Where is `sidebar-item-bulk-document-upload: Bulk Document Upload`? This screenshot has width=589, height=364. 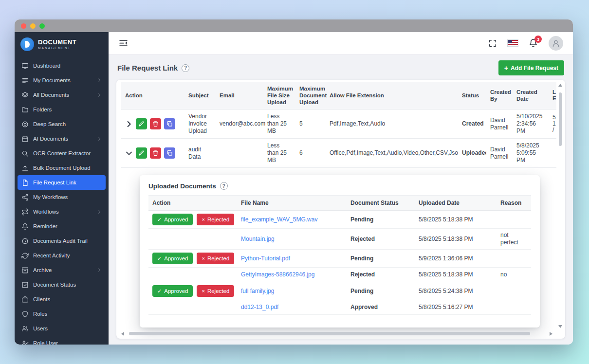
sidebar-item-bulk-document-upload: Bulk Document Upload is located at coordinates (61, 168).